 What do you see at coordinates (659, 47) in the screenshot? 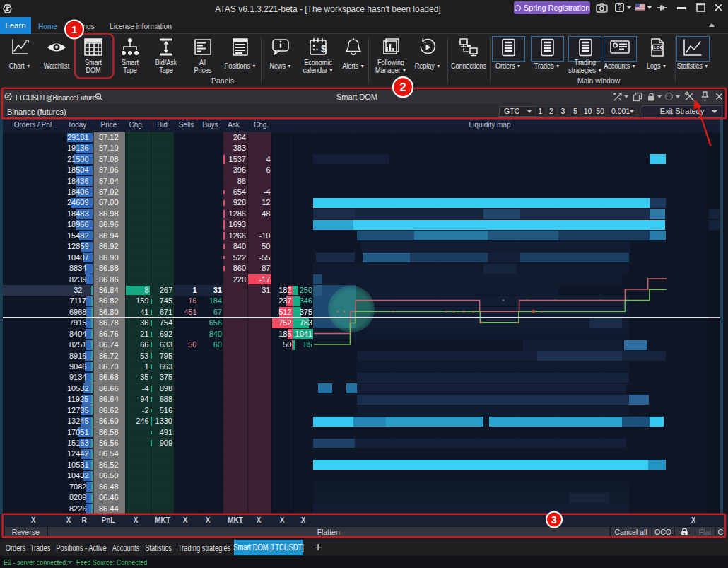
I see `svg-text: LOG` at bounding box center [659, 47].